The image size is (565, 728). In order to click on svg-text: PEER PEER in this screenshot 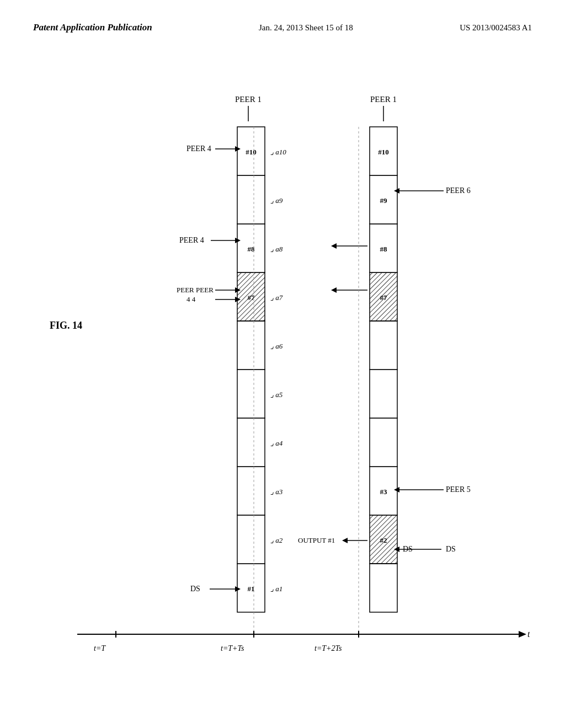, I will do `click(195, 290)`.